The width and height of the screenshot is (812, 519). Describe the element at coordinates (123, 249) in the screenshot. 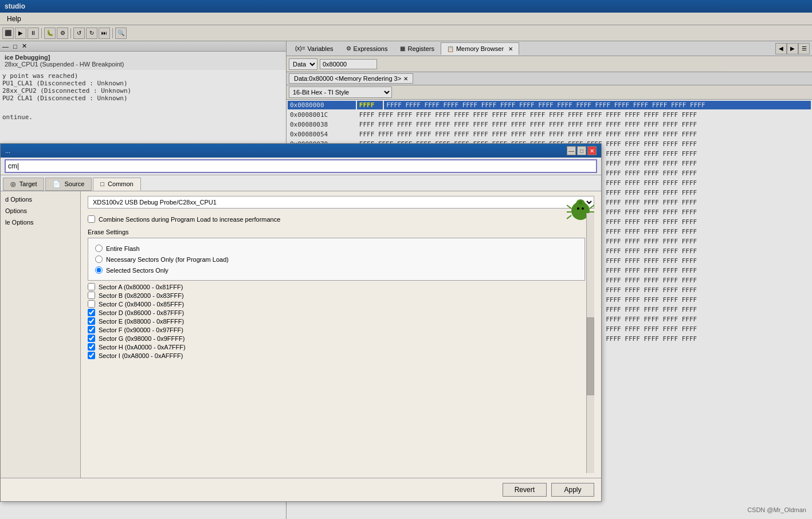

I see `radio-entire-flash-label: Entire Flash` at that location.